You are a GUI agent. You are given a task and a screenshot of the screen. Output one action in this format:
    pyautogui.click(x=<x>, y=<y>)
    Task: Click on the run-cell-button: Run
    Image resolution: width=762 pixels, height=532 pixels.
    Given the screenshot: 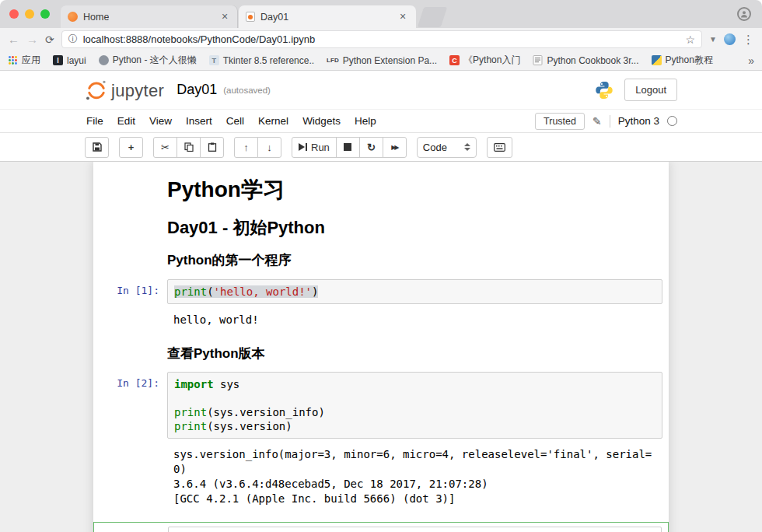 What is the action you would take?
    pyautogui.click(x=314, y=148)
    